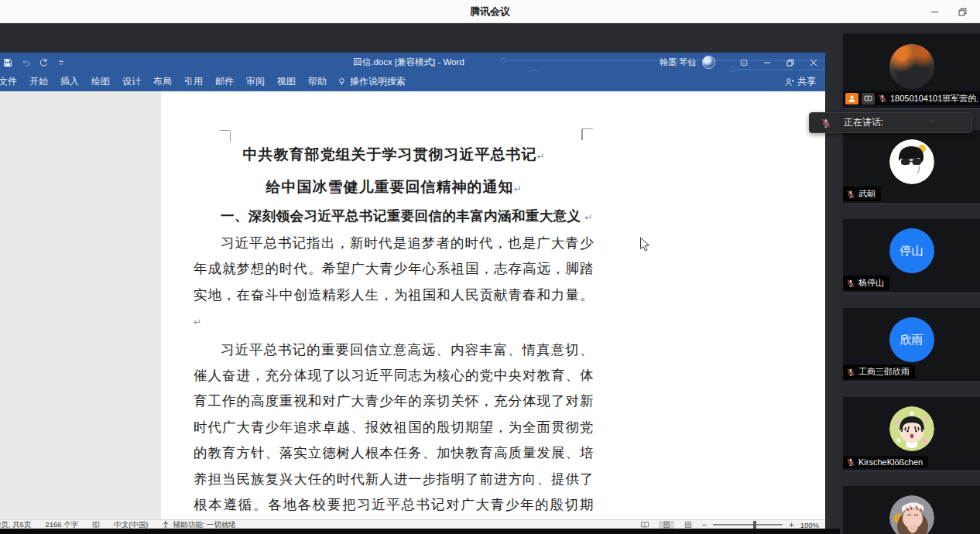 The width and height of the screenshot is (980, 534). Describe the element at coordinates (132, 82) in the screenshot. I see `tab-design: 设计` at that location.